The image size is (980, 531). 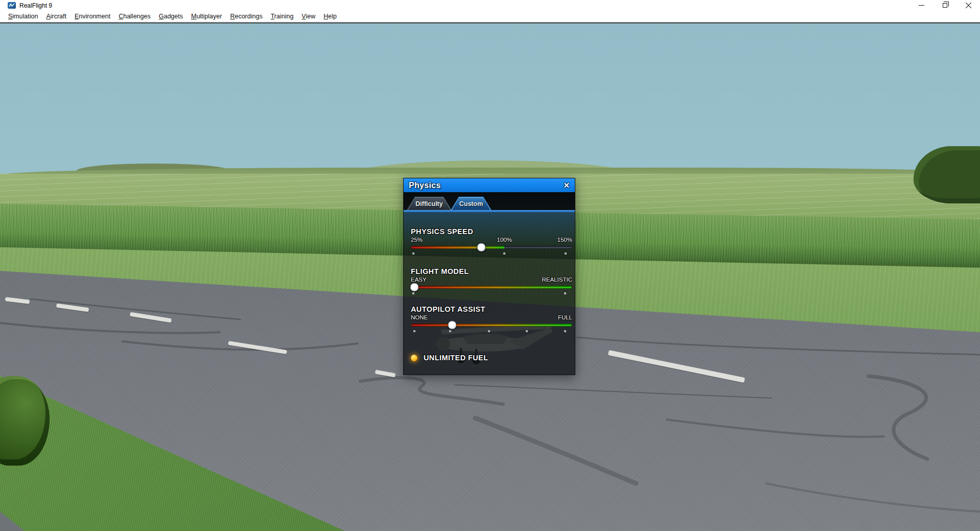 I want to click on autopilot-assist-label: AUTOPILOT ASSIST, so click(x=448, y=309).